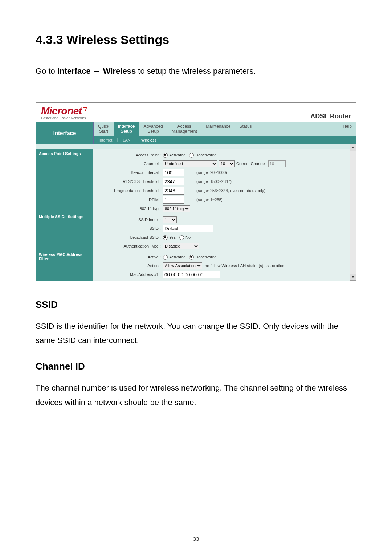 This screenshot has height=555, width=392. Describe the element at coordinates (192, 274) in the screenshot. I see `input-mac1` at that location.